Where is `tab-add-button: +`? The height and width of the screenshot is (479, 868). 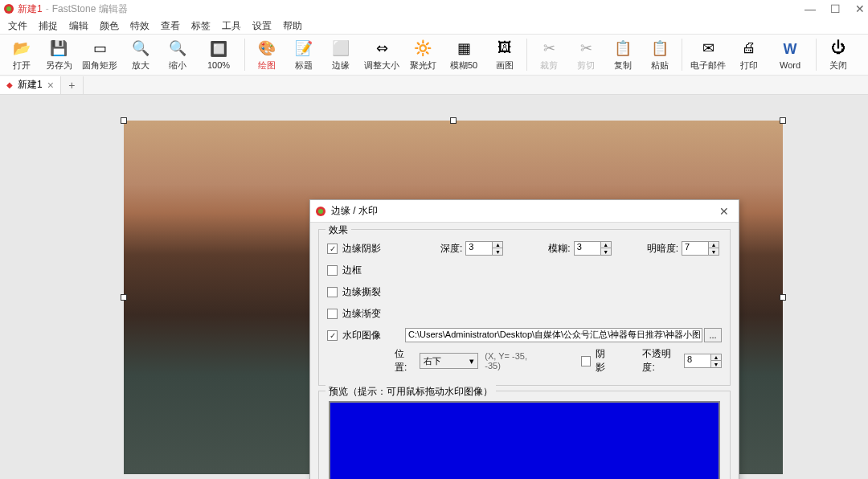 tab-add-button: + is located at coordinates (72, 85).